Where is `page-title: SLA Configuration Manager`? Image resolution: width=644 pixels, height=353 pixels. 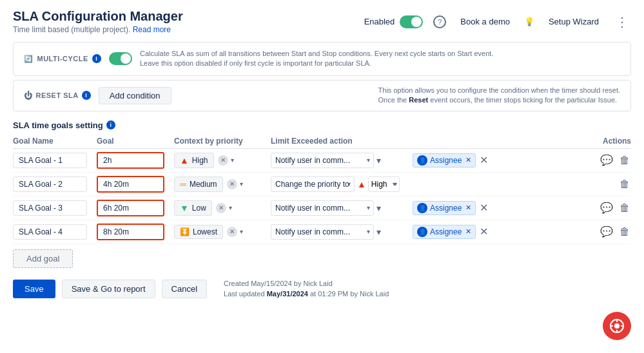
page-title: SLA Configuration Manager is located at coordinates (98, 17).